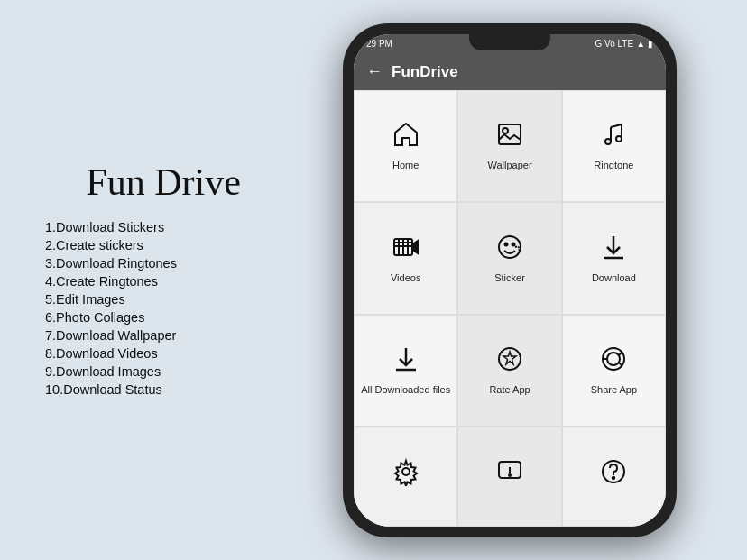 Image resolution: width=747 pixels, height=560 pixels. I want to click on wallpaper-icon, so click(510, 137).